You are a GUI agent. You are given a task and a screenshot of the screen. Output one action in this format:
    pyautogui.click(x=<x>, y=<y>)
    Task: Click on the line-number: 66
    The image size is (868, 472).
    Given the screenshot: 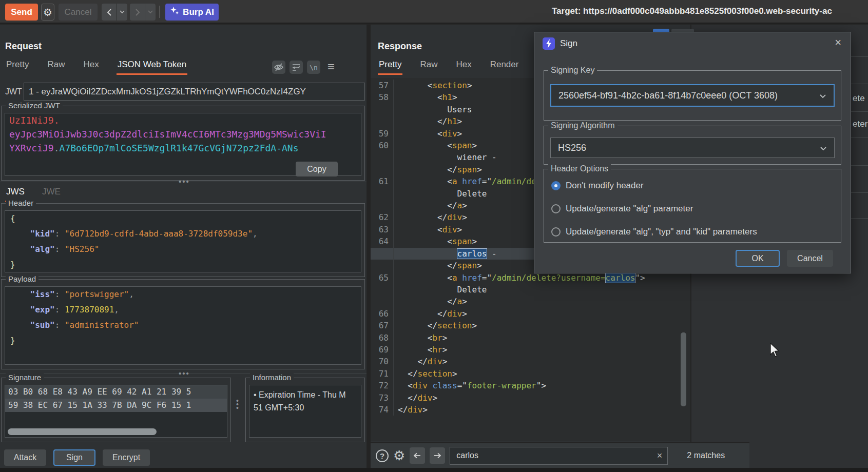 What is the action you would take?
    pyautogui.click(x=382, y=314)
    